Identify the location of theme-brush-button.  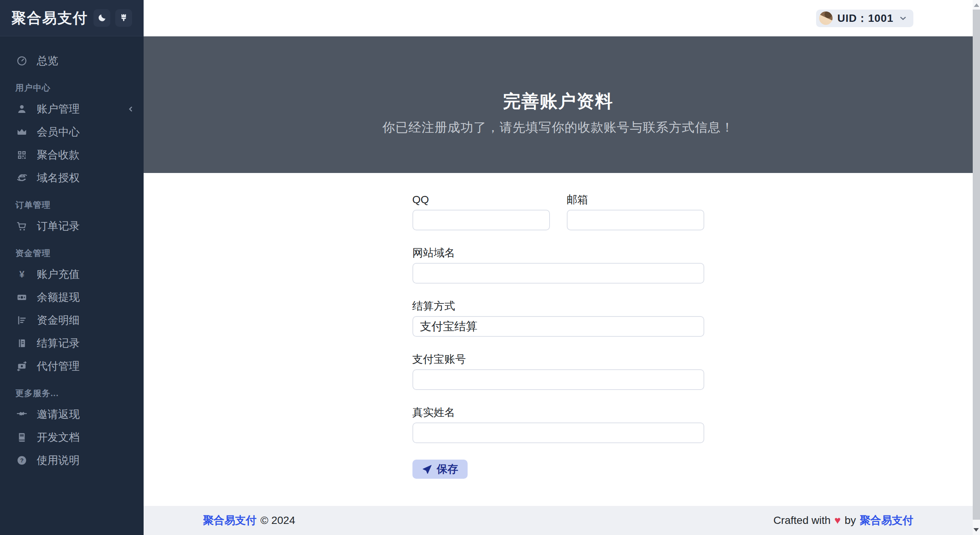
(124, 18).